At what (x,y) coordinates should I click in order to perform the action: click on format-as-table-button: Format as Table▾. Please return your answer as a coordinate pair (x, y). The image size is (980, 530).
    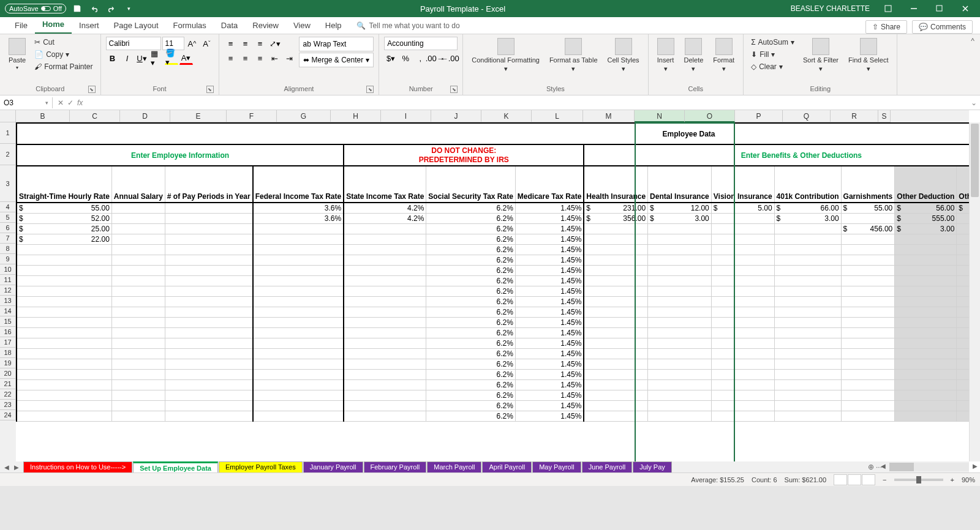
    Looking at the image, I should click on (573, 60).